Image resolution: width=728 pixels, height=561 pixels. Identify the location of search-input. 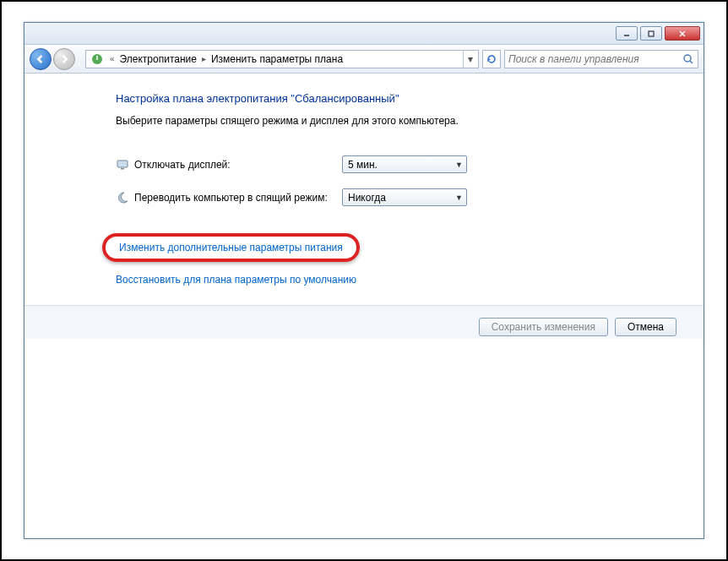
(595, 59).